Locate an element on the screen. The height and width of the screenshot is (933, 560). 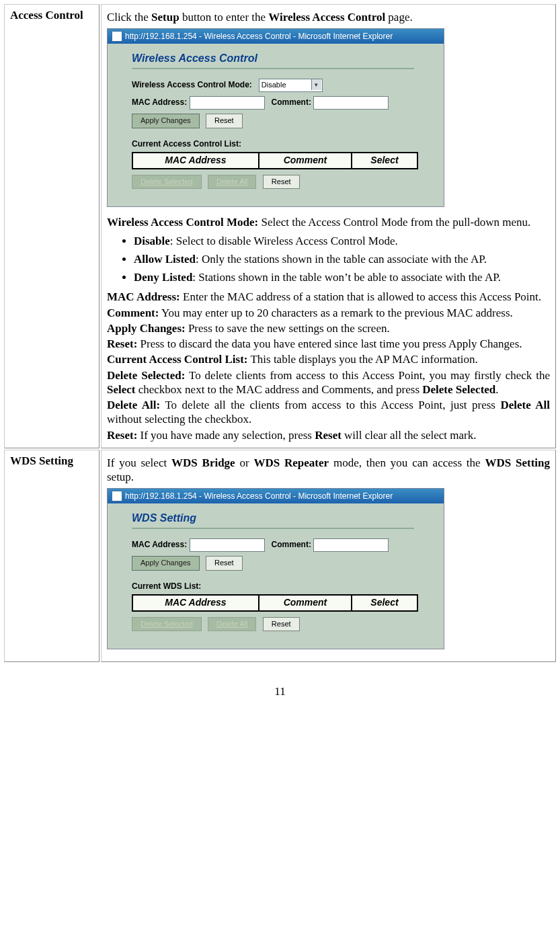
mode-select: Disable is located at coordinates (290, 85).